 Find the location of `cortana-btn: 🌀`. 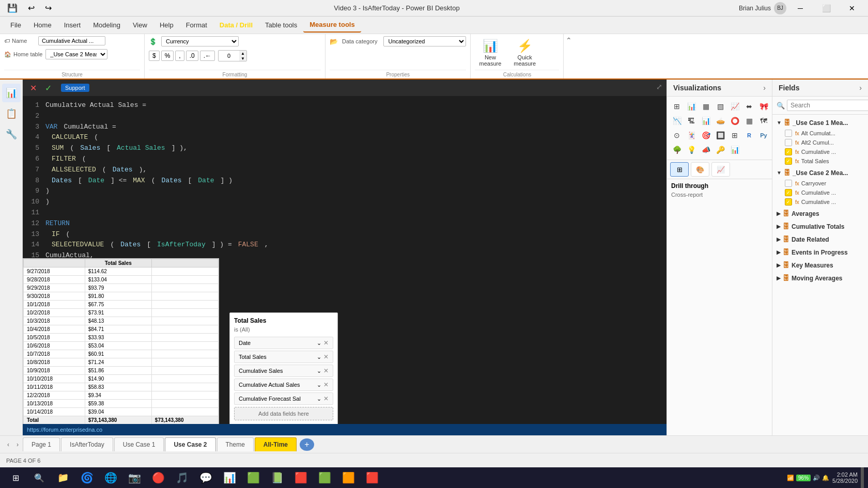

cortana-btn: 🌀 is located at coordinates (87, 478).